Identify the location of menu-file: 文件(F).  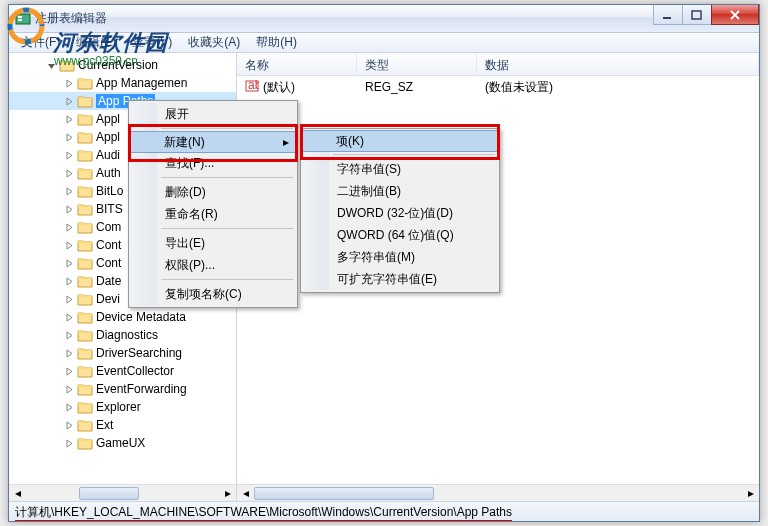
(40, 42).